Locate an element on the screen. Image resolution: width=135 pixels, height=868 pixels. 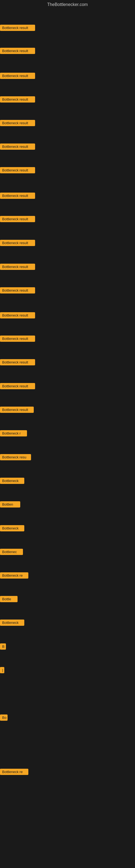
bottleneck-badge: | is located at coordinates (2, 670).